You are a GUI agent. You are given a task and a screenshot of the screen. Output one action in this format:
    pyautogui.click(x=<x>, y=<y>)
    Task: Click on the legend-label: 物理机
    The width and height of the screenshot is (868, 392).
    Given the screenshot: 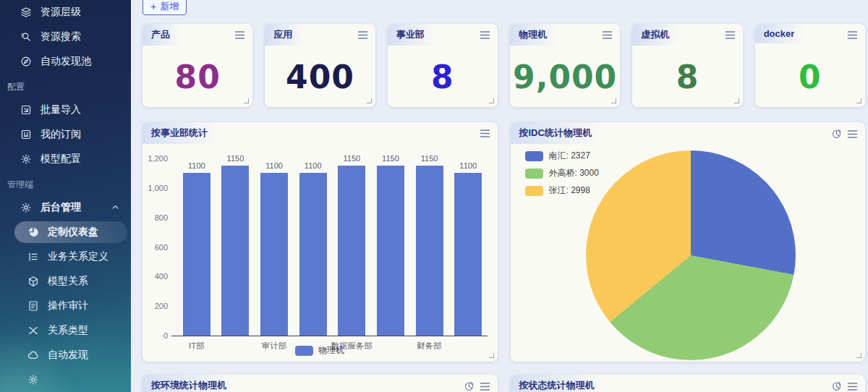 What is the action you would take?
    pyautogui.click(x=331, y=350)
    